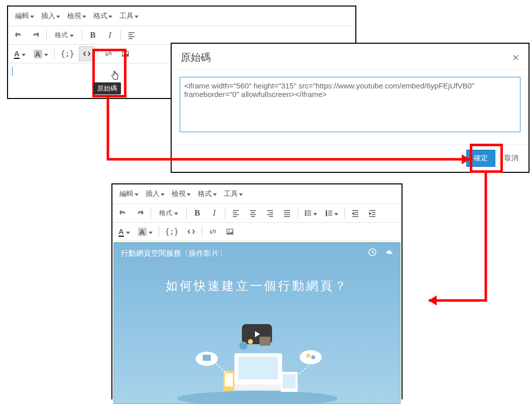 The width and height of the screenshot is (532, 409). What do you see at coordinates (108, 54) in the screenshot?
I see `link-button` at bounding box center [108, 54].